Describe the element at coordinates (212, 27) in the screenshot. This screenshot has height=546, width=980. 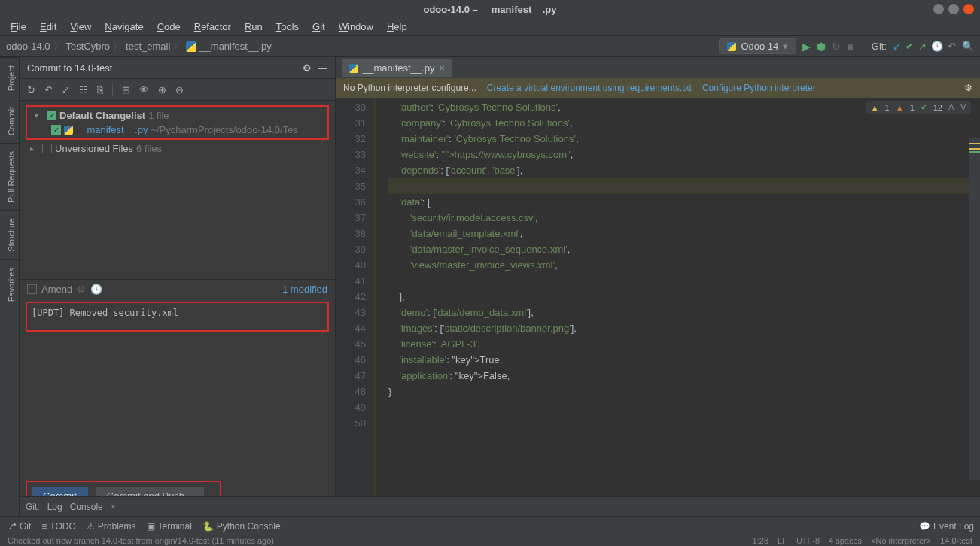
I see `menu-refactor: Refactor` at that location.